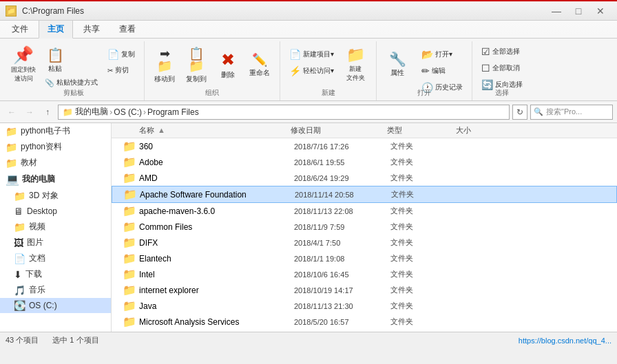 This screenshot has width=617, height=364. What do you see at coordinates (342, 243) in the screenshot?
I see `file-date: 2018/4/1 7:50` at bounding box center [342, 243].